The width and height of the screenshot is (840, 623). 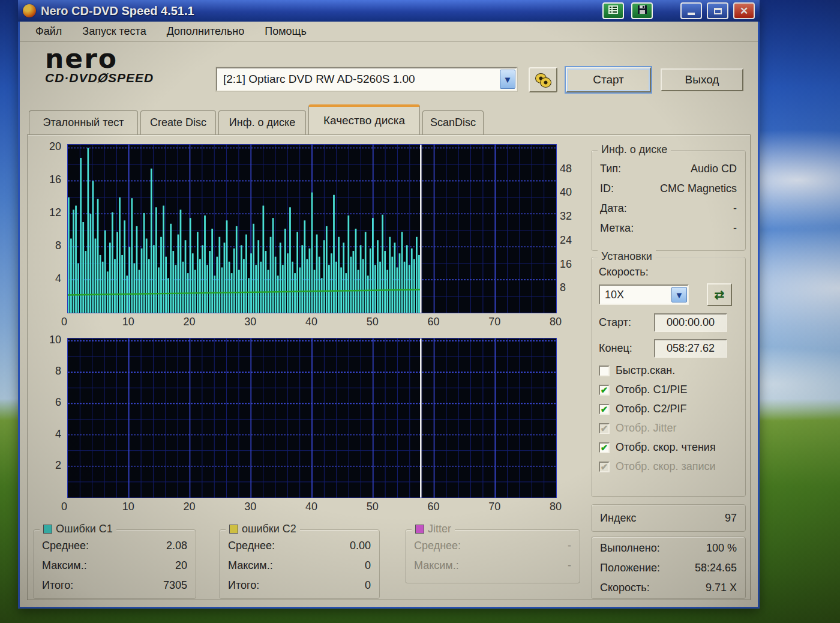 I want to click on close-button: ✕, so click(x=744, y=11).